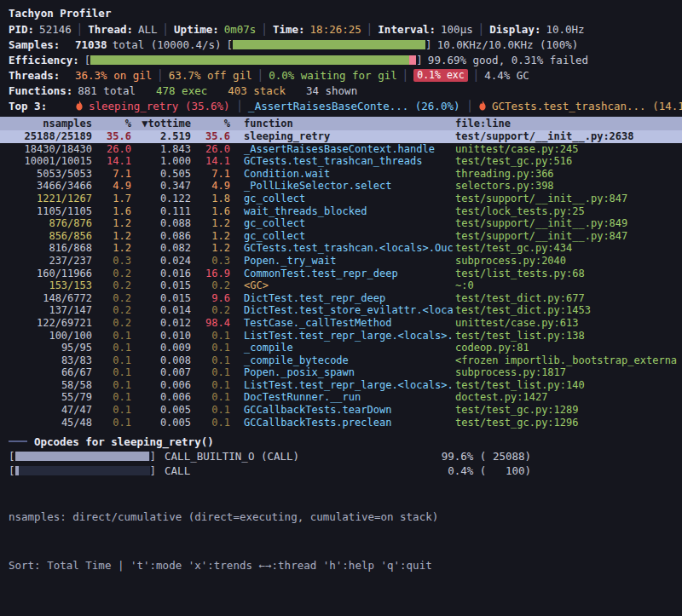  Describe the element at coordinates (342, 261) in the screenshot. I see `function-cell: Popen._try_wait` at that location.